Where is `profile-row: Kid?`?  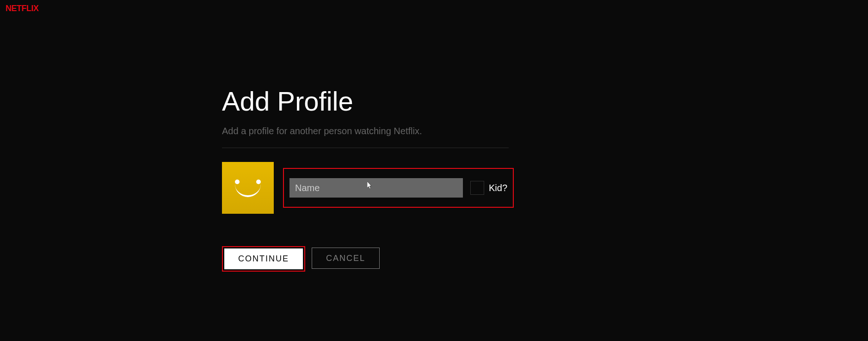 profile-row: Kid? is located at coordinates (365, 188).